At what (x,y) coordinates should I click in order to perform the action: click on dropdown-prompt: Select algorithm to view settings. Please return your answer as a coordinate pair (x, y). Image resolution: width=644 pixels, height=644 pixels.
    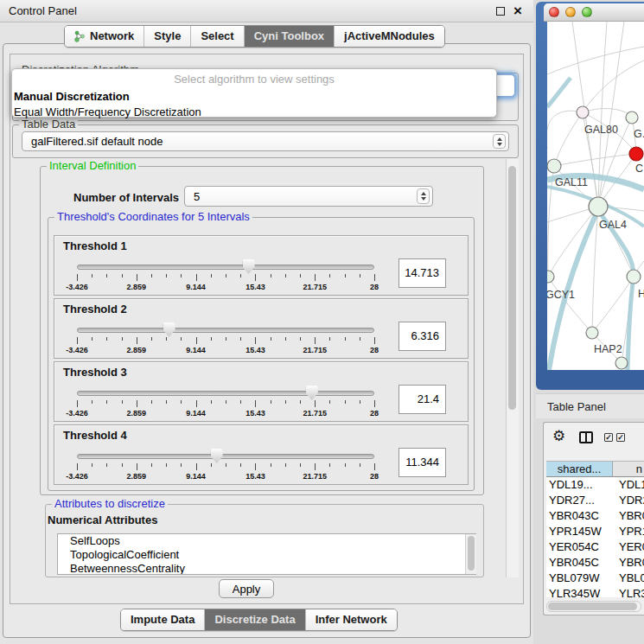
    Looking at the image, I should click on (254, 80).